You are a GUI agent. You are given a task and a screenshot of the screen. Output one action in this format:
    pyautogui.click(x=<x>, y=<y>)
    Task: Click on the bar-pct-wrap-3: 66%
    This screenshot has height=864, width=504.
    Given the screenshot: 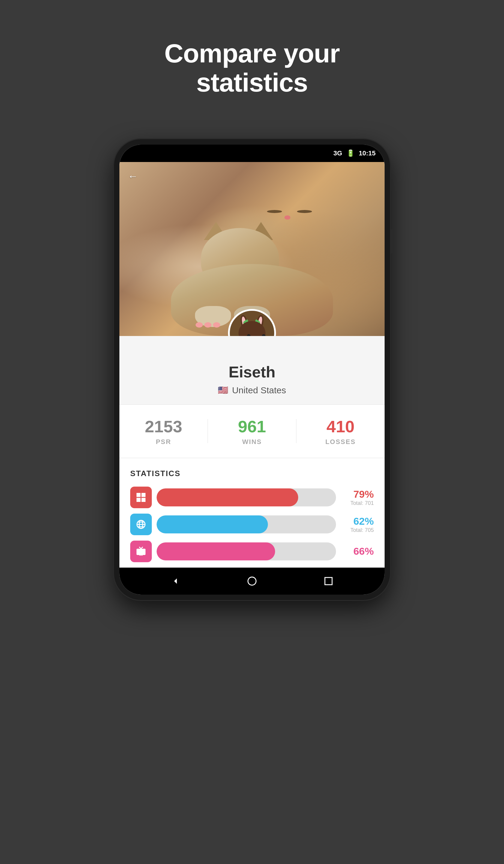 What is the action you would take?
    pyautogui.click(x=357, y=551)
    